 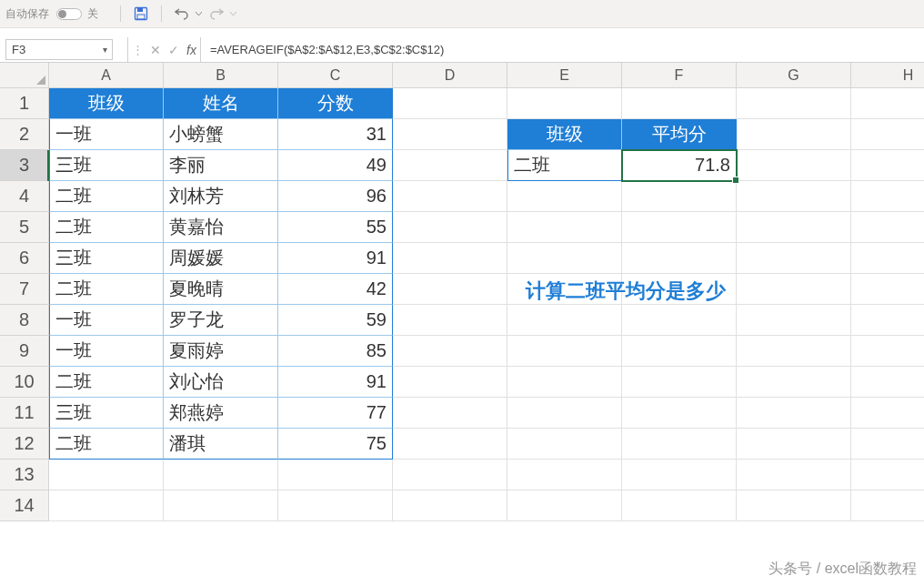 What do you see at coordinates (156, 50) in the screenshot?
I see `cancel-icon: ✕` at bounding box center [156, 50].